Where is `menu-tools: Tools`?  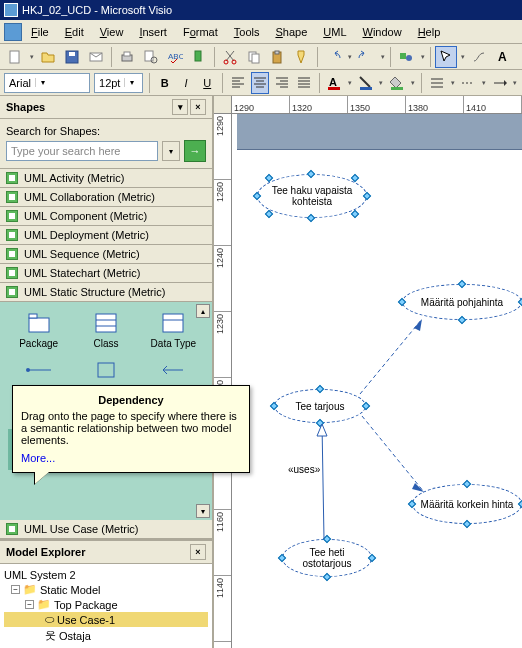
menu-tools: Tools is located at coordinates (247, 32).